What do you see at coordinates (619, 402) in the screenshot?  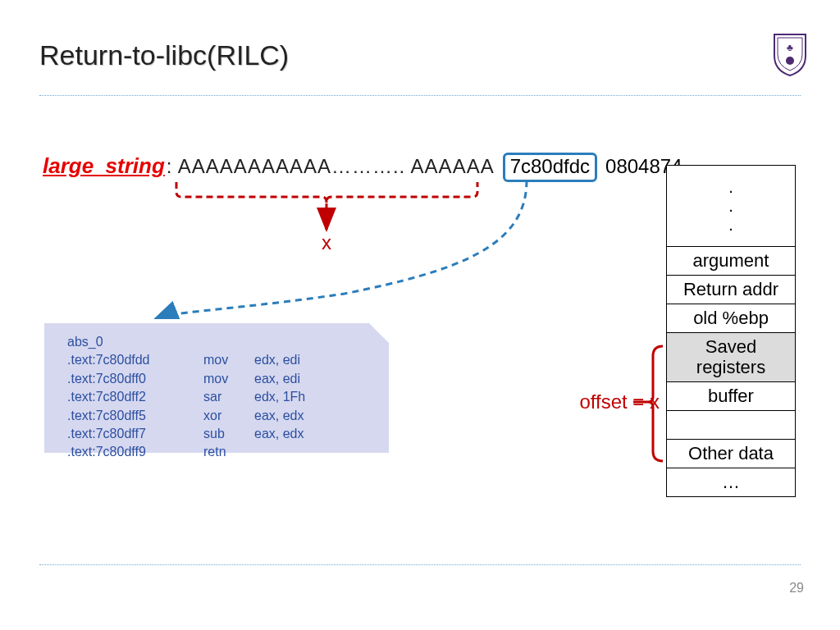 I see `offset-label: offset = x` at bounding box center [619, 402].